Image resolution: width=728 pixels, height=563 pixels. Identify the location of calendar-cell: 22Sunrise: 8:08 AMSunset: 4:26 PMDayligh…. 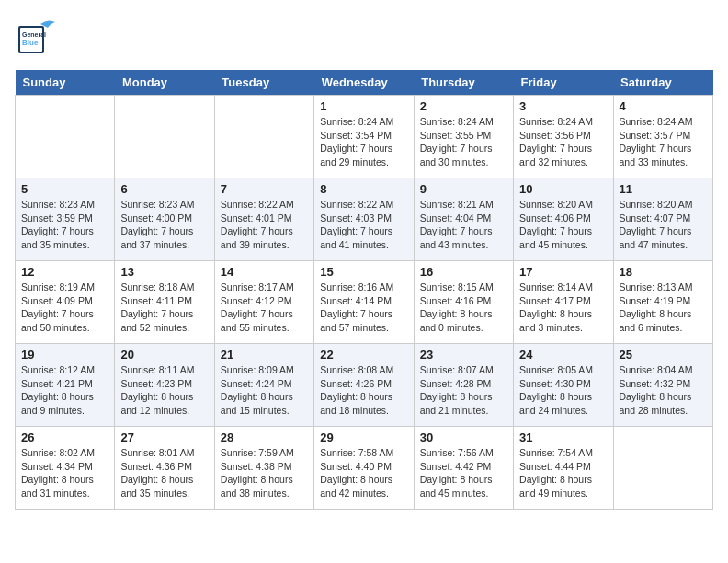
(364, 385).